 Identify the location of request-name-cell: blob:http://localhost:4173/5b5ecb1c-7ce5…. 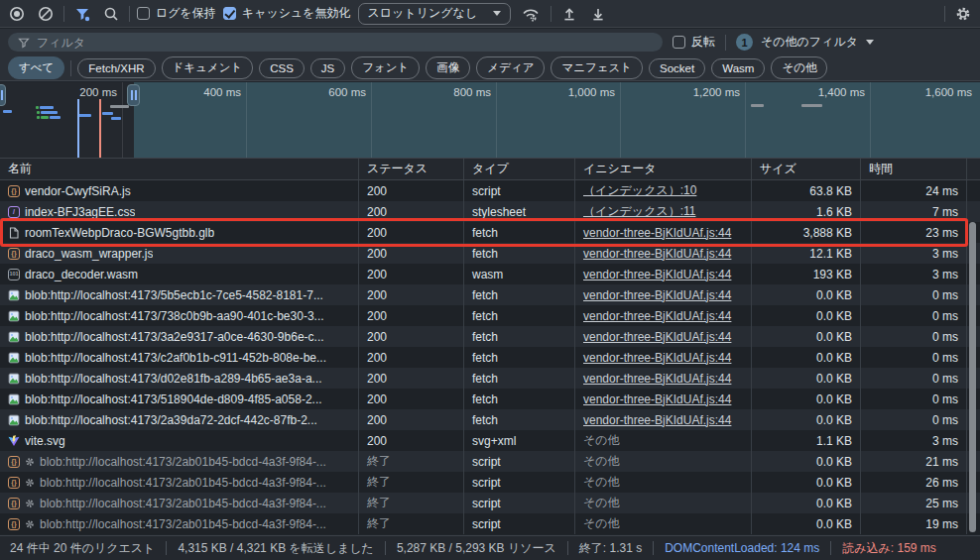
(180, 295).